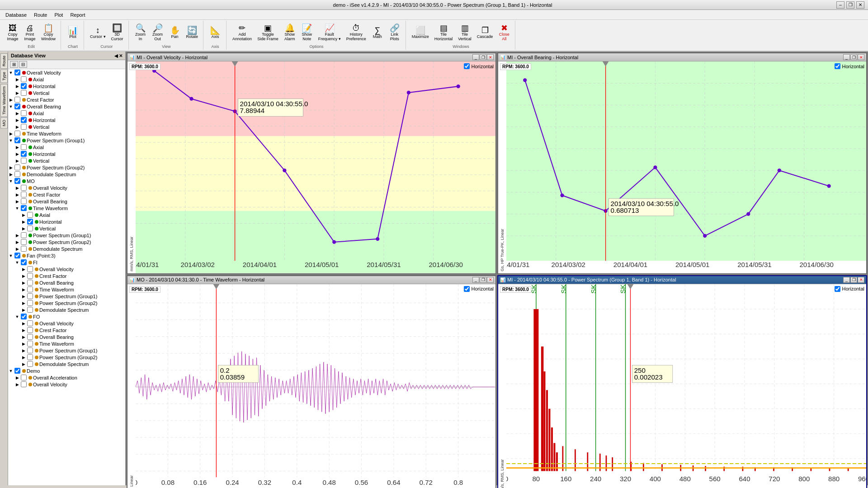  What do you see at coordinates (116, 56) in the screenshot?
I see `sidebar-collapse-btn: ◀` at bounding box center [116, 56].